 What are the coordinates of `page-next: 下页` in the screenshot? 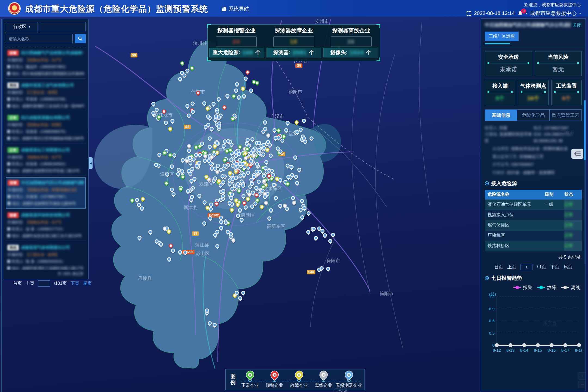 It's located at (75, 284).